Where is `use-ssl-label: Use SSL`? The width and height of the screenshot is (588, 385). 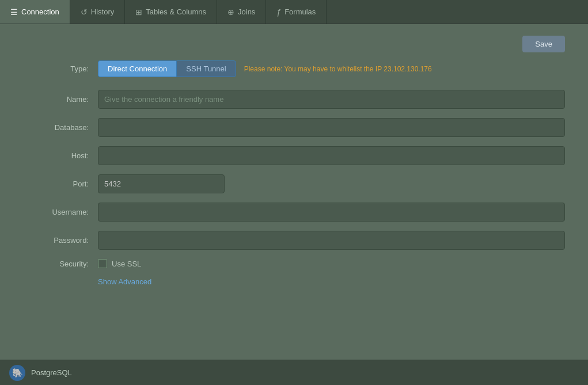 use-ssl-label: Use SSL is located at coordinates (127, 264).